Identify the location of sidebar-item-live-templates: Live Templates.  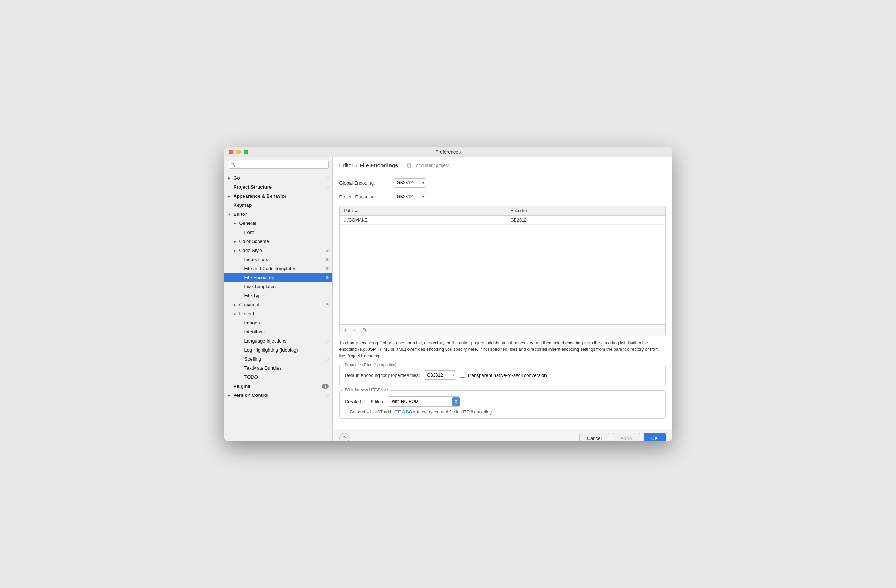
(278, 286).